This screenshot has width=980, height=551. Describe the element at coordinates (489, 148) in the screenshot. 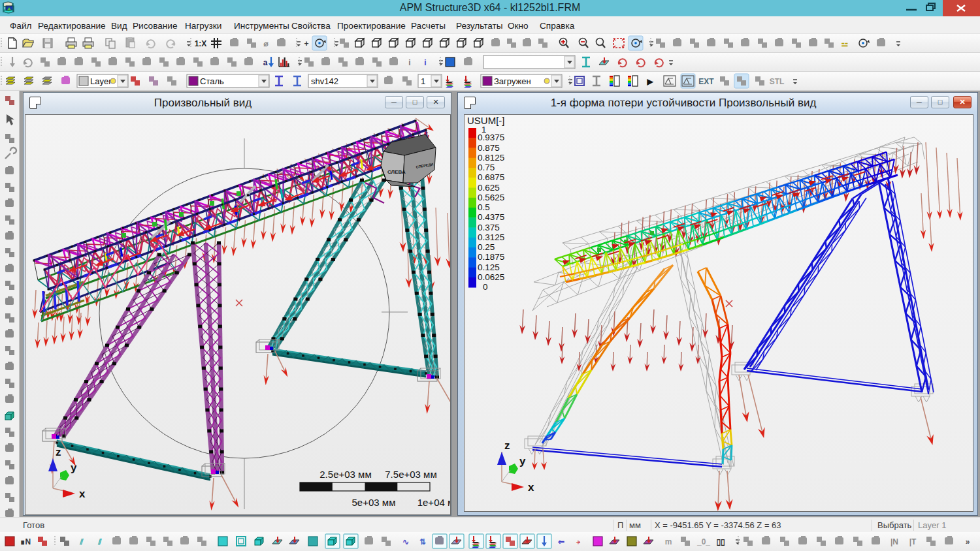

I see `svg-text: 0.875` at that location.